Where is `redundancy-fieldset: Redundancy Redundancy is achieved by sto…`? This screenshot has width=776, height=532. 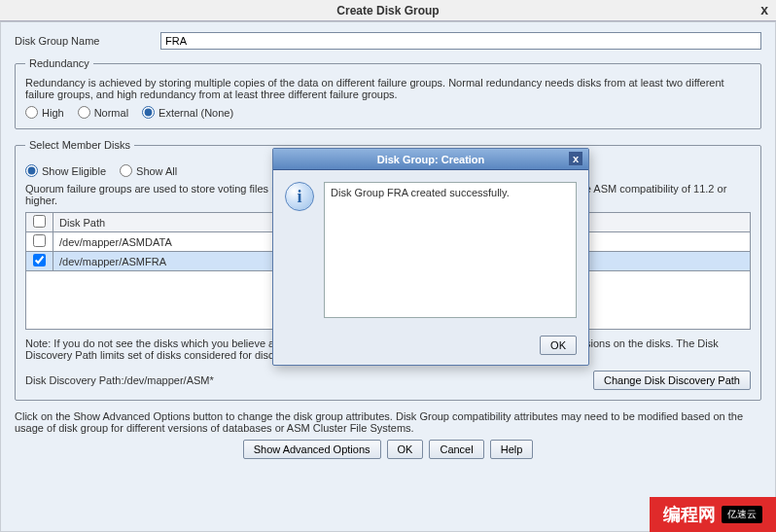
redundancy-fieldset: Redundancy Redundancy is achieved by sto… is located at coordinates (388, 93).